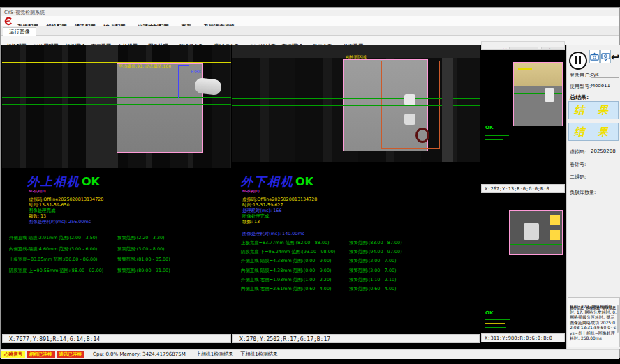 The width and height of the screenshot is (620, 364). Describe the element at coordinates (233, 357) in the screenshot. I see `camera-result-links: 上相机1检测结果下相机1检测结果` at that location.